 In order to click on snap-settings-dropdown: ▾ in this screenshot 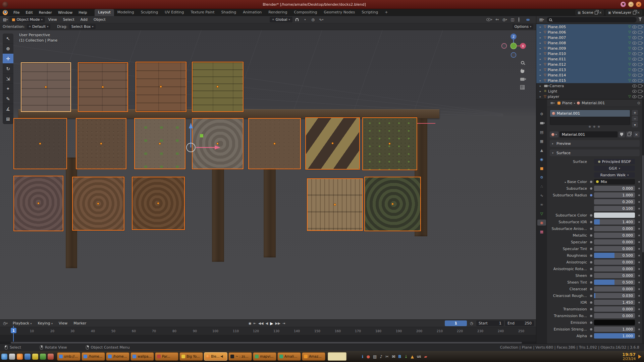, I will do `click(305, 20)`.